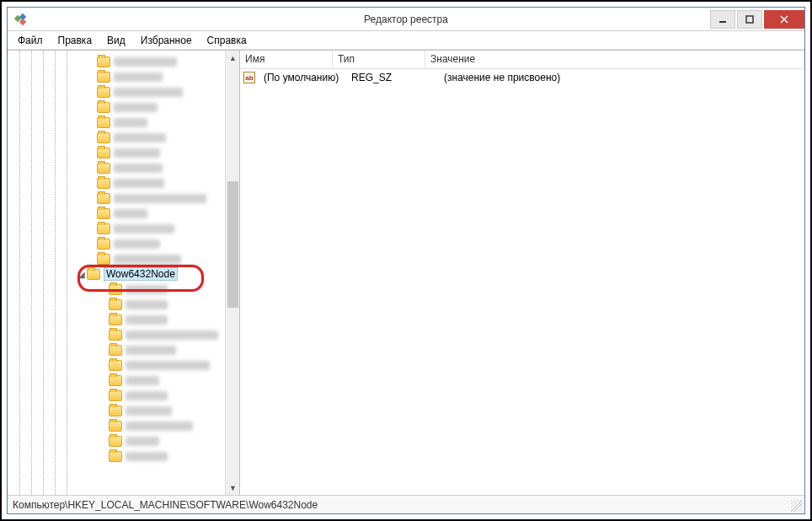  I want to click on tree-scrollbar: ▲ ▼, so click(232, 273).